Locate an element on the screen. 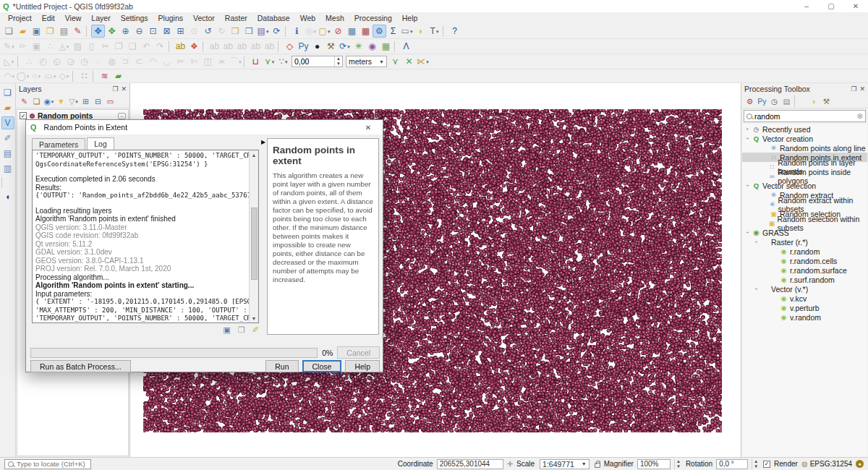 The image size is (868, 470). close-button: ✕ is located at coordinates (856, 6).